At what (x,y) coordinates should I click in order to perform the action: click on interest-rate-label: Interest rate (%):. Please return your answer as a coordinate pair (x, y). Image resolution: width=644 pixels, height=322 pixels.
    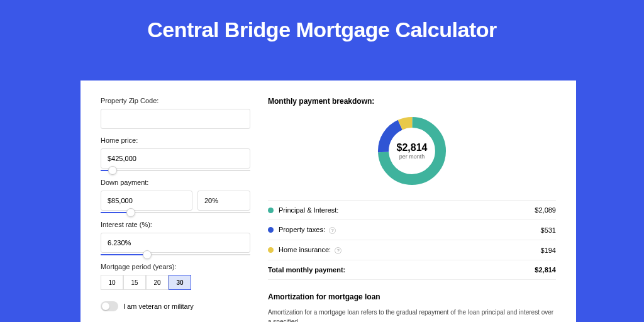
    Looking at the image, I should click on (175, 225).